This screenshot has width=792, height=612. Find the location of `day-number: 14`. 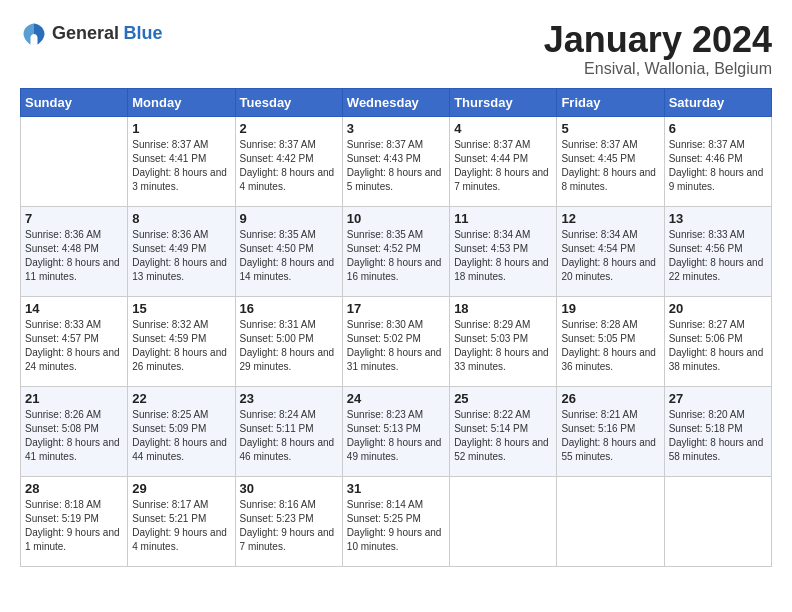

day-number: 14 is located at coordinates (74, 308).